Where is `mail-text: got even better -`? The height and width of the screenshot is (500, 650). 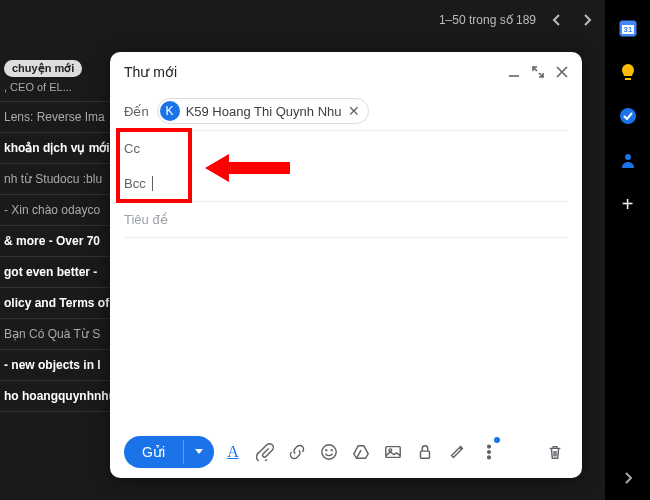
mail-text: got even better - is located at coordinates (50, 272).